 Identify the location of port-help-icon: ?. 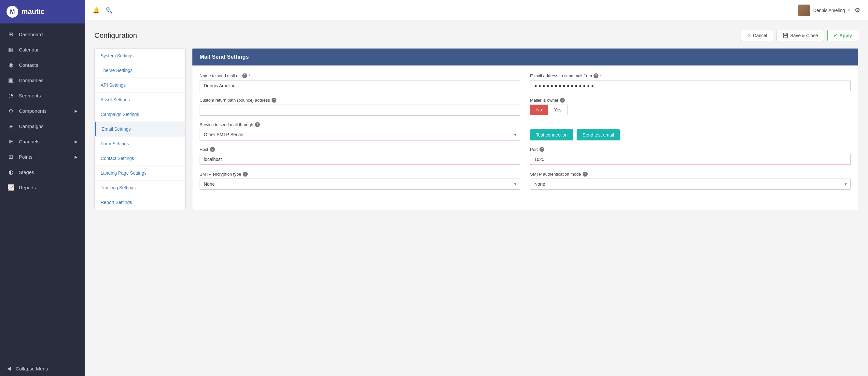
(542, 149).